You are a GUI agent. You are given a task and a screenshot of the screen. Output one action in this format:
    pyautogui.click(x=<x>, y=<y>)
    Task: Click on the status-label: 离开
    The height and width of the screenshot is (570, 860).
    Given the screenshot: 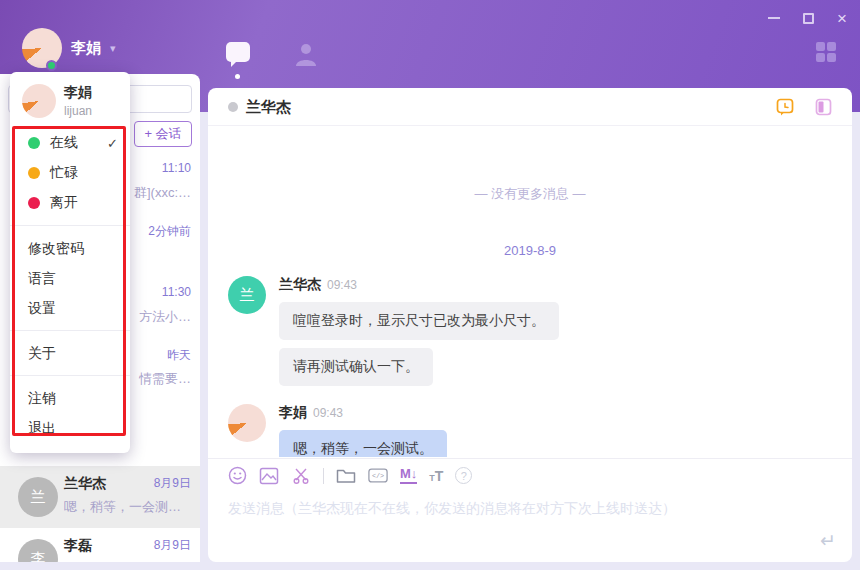 What is the action you would take?
    pyautogui.click(x=64, y=203)
    